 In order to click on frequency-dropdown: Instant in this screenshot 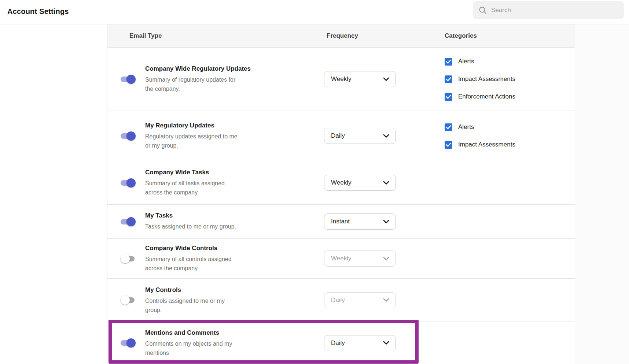, I will do `click(360, 222)`.